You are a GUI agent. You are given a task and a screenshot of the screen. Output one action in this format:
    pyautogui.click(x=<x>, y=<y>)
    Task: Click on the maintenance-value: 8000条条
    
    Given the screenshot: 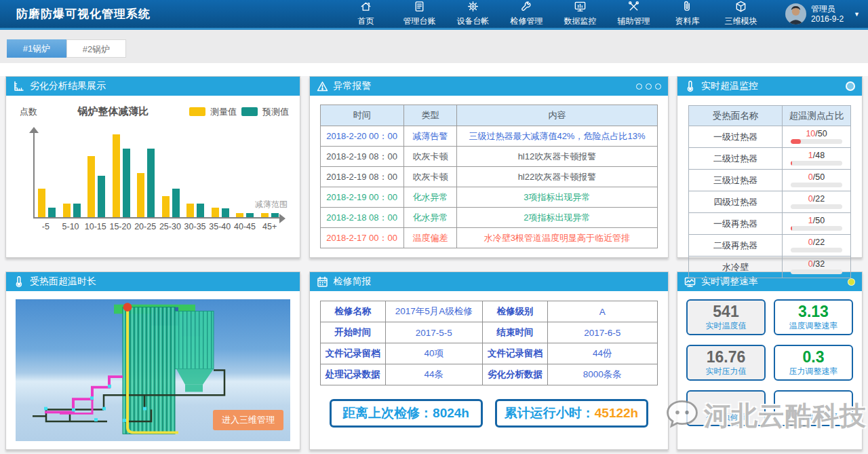 What is the action you would take?
    pyautogui.click(x=602, y=375)
    